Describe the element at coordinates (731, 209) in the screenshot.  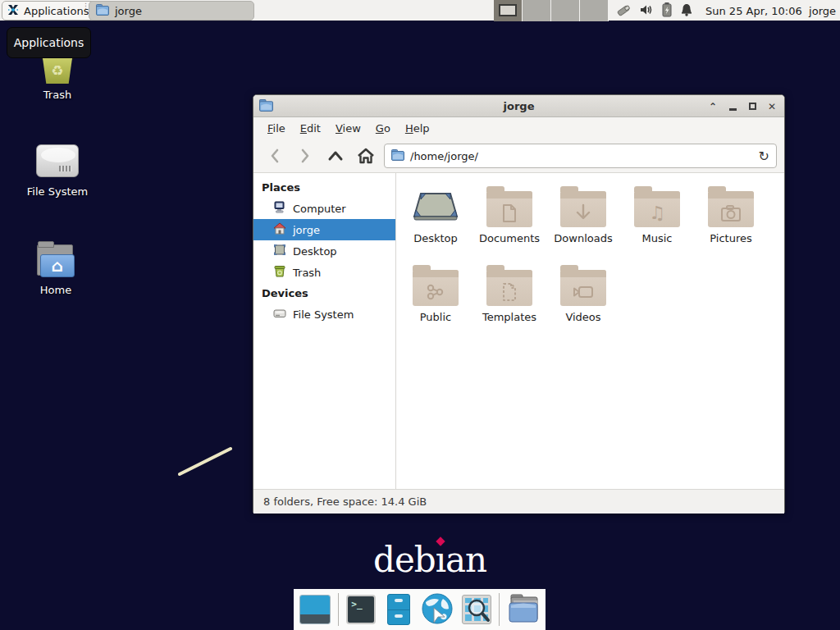
I see `pictures-folder-icon` at that location.